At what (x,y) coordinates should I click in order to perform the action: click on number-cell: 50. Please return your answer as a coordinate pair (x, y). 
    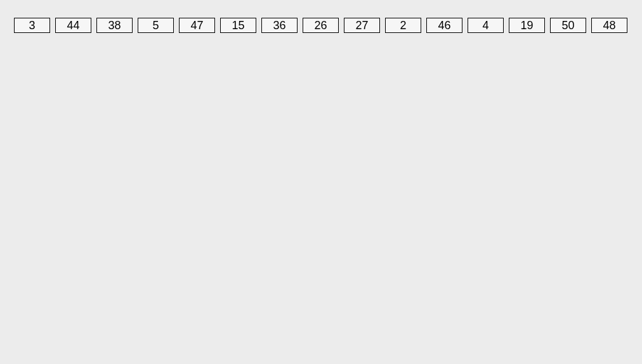
    Looking at the image, I should click on (568, 25).